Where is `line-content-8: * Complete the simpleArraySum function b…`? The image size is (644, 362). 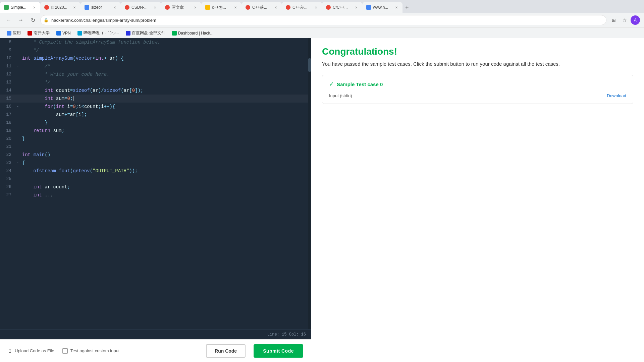
line-content-8: * Complete the simpleArraySum function b… is located at coordinates (165, 42).